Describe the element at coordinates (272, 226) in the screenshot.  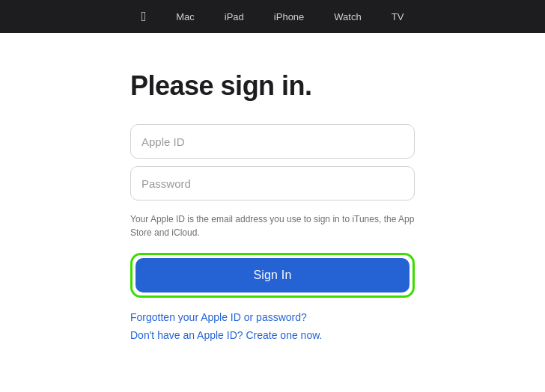
I see `helper-text: Your Apple ID is the email address you u…` at that location.